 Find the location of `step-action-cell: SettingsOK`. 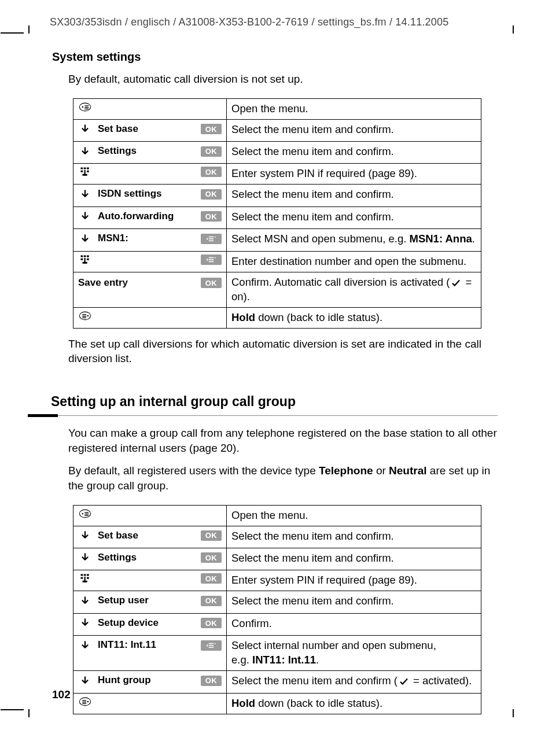

step-action-cell: SettingsOK is located at coordinates (150, 153).